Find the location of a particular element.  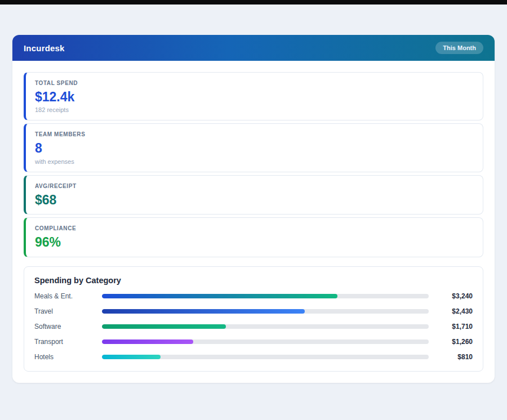

stat-card-team-members: TEAM MEMBERS 8 with expenses is located at coordinates (254, 148).